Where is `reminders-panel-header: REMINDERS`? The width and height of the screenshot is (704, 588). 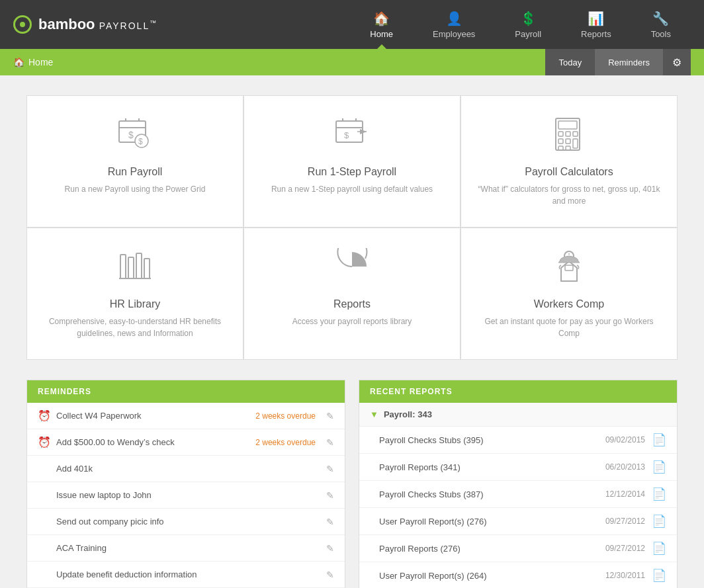
reminders-panel-header: REMINDERS is located at coordinates (186, 392).